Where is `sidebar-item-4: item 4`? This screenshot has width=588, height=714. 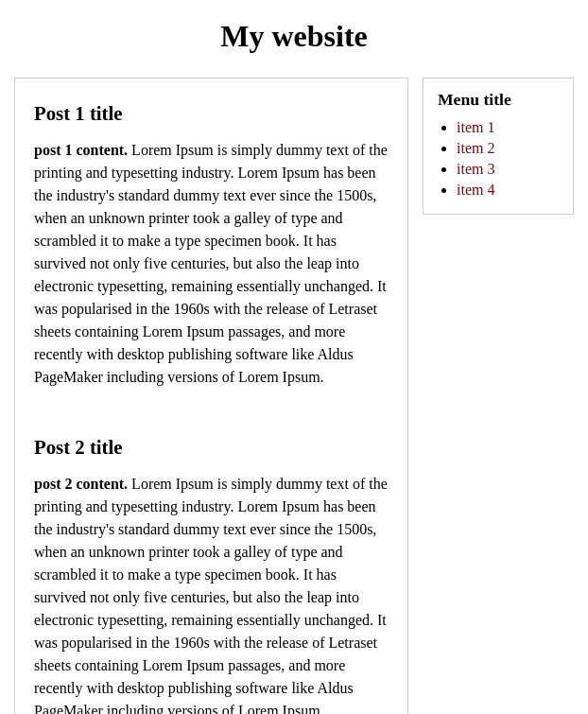 sidebar-item-4: item 4 is located at coordinates (508, 190).